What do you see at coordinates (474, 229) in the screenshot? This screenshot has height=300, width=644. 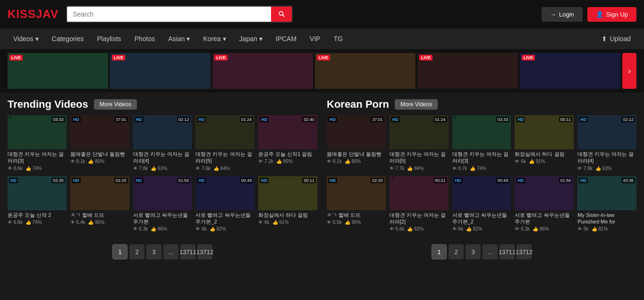 I see `like-percent: 👍 82%` at bounding box center [474, 229].